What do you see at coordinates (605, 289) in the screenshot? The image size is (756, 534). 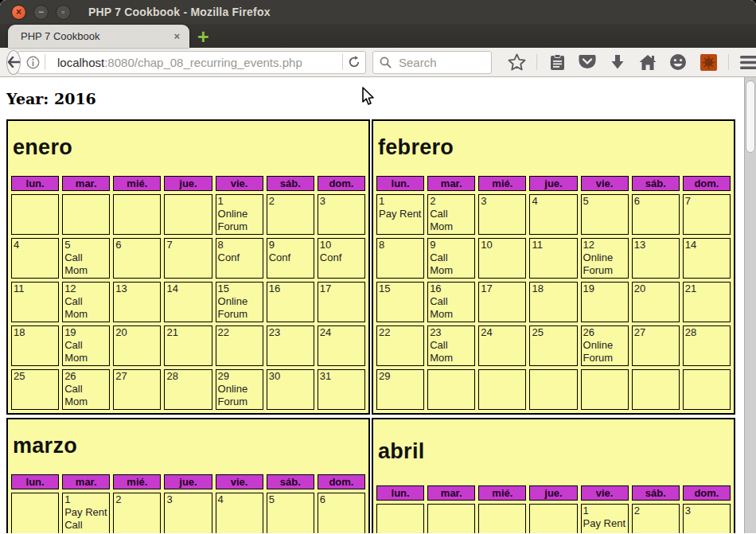 I see `day-number: 19` at bounding box center [605, 289].